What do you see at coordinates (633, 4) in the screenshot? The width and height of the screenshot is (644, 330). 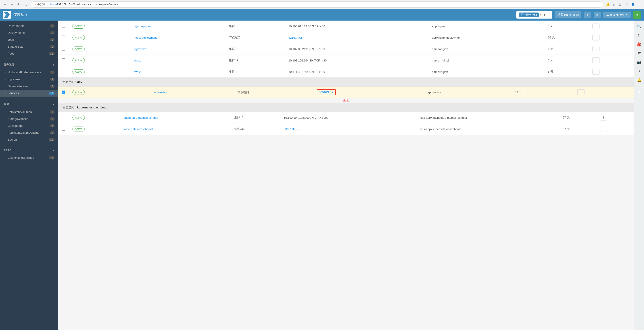 I see `browser-action-5: 👤` at bounding box center [633, 4].